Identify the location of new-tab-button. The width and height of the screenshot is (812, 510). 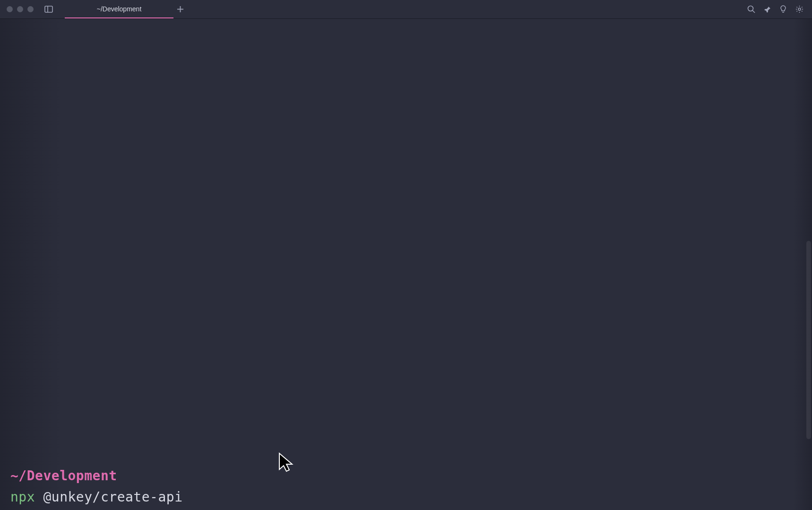
(180, 9).